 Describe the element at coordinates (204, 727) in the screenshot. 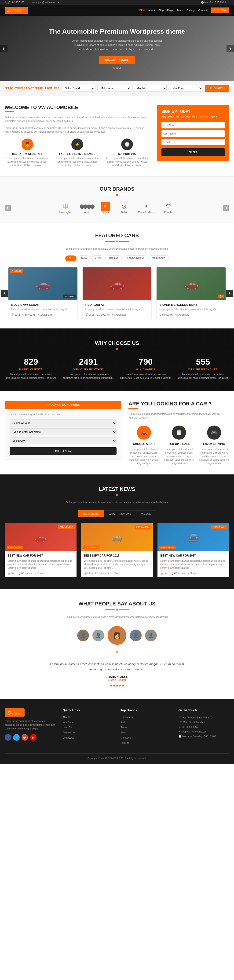

I see `footer-phone: 📞(516) 356-5373` at that location.